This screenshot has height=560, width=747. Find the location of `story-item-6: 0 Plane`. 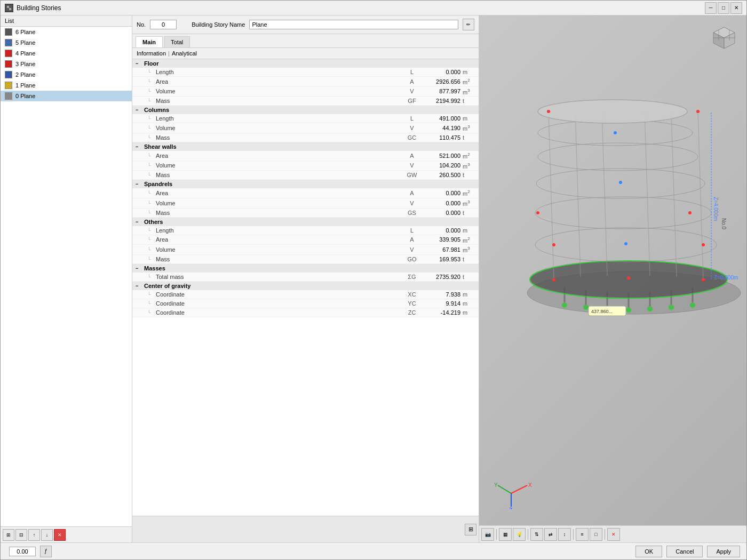

story-item-6: 0 Plane is located at coordinates (66, 96).